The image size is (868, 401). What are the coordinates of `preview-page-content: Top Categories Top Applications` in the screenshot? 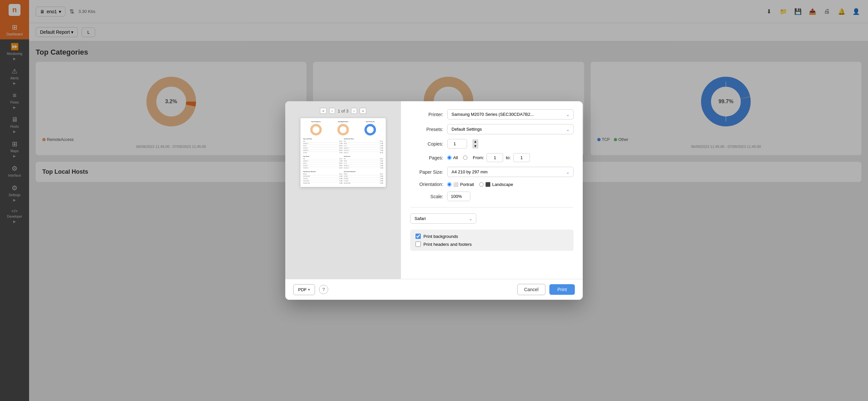 It's located at (343, 152).